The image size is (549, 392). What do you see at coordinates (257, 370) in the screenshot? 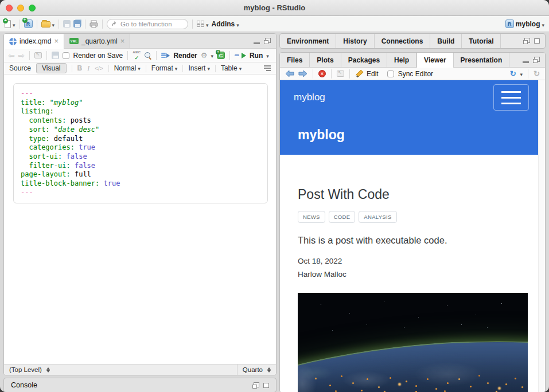
I see `filetype-selector: Quarto` at bounding box center [257, 370].